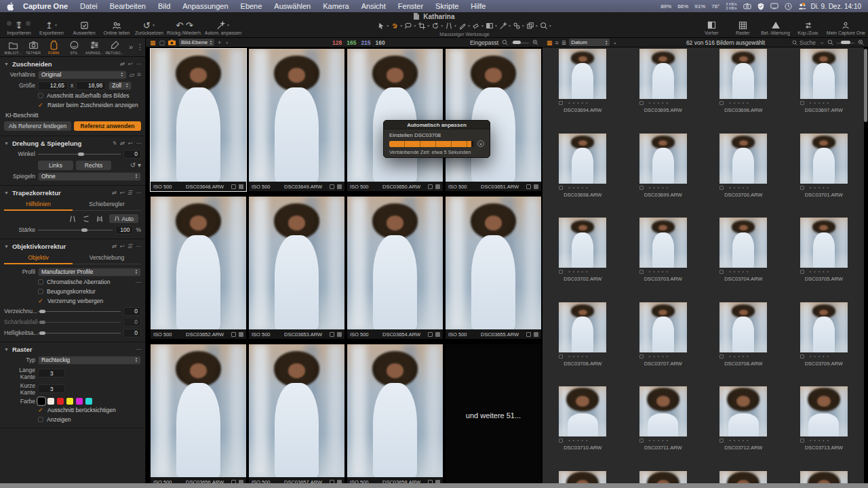 This screenshot has width=868, height=488. I want to click on zur-cksetzen-button: ↺▼Zurücksetzen, so click(149, 28).